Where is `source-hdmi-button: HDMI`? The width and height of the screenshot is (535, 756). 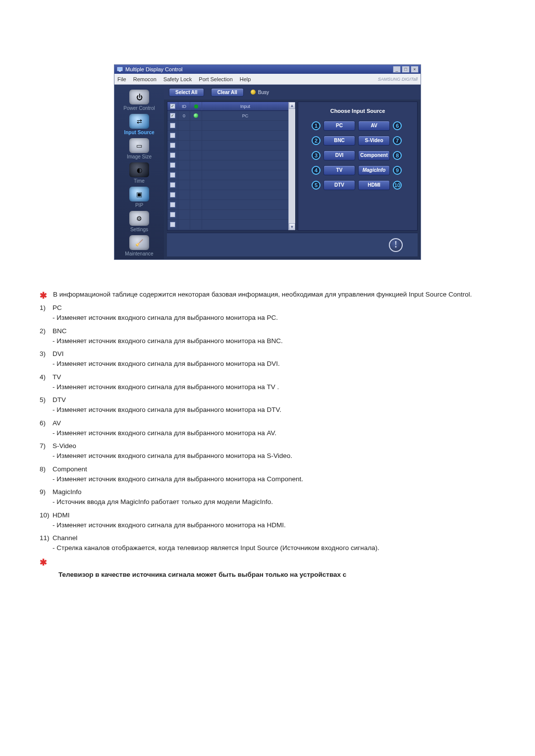 source-hdmi-button: HDMI is located at coordinates (374, 185).